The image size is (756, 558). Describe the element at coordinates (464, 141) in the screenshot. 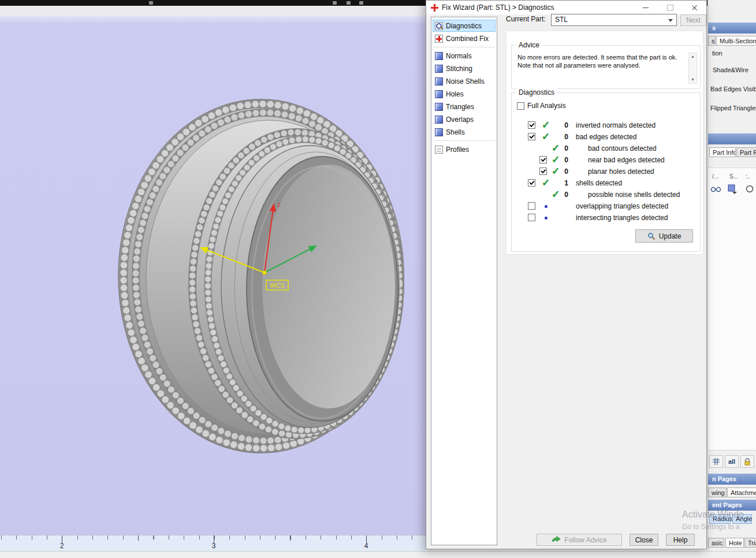

I see `sidebar-separator` at that location.